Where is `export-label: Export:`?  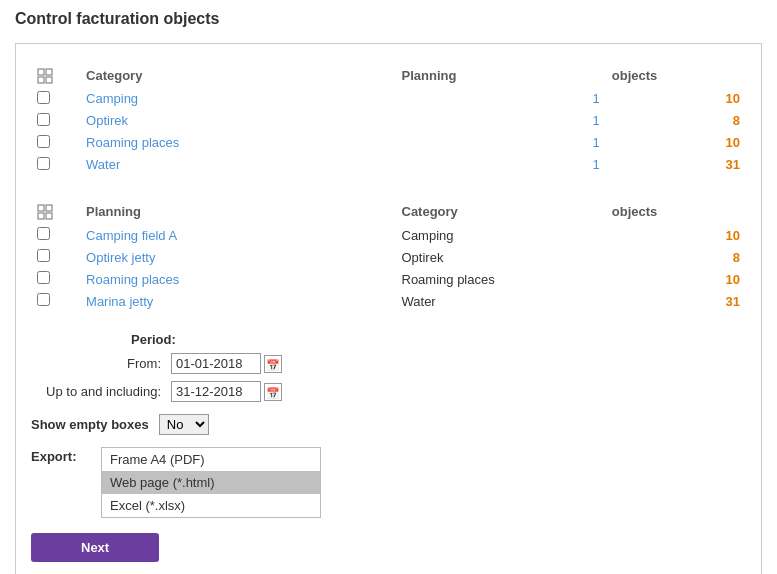
export-label: Export: is located at coordinates (61, 456).